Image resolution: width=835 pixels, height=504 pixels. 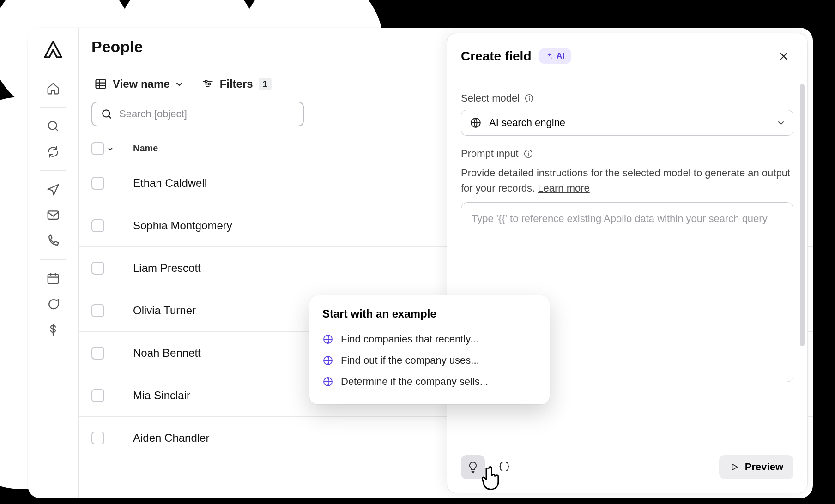 I want to click on page-title: People, so click(x=117, y=47).